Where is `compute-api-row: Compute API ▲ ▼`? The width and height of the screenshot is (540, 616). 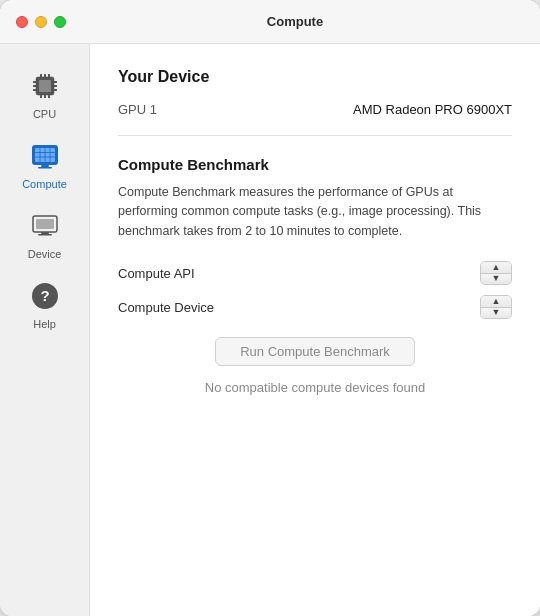
compute-api-row: Compute API ▲ ▼ is located at coordinates (315, 273).